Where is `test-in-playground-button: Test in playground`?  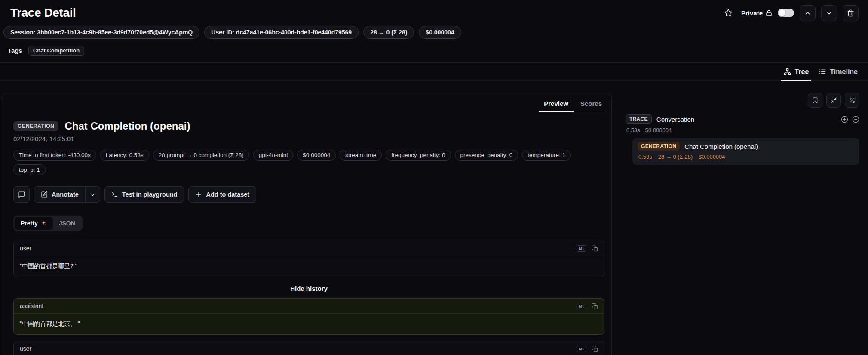
test-in-playground-button: Test in playground is located at coordinates (144, 194).